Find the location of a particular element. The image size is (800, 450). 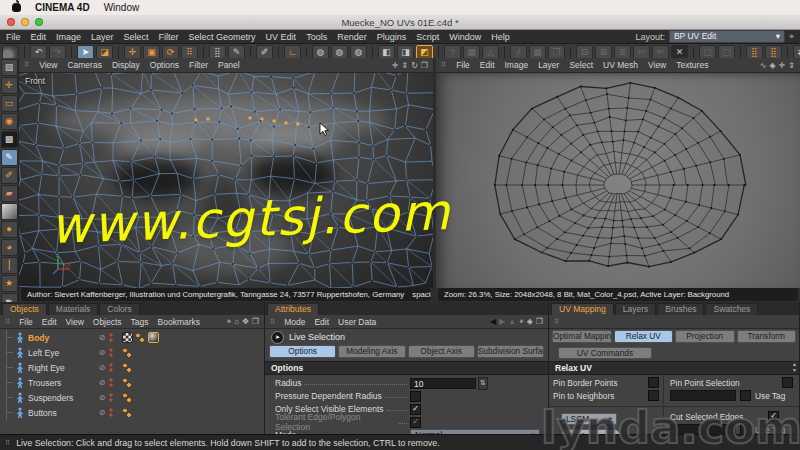

radius-input: 10 is located at coordinates (443, 384).